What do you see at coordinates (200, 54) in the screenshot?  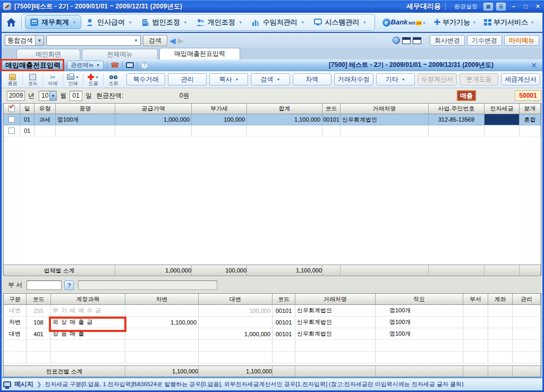 I see `tab-voucher-entry: 매입매출전표입력` at bounding box center [200, 54].